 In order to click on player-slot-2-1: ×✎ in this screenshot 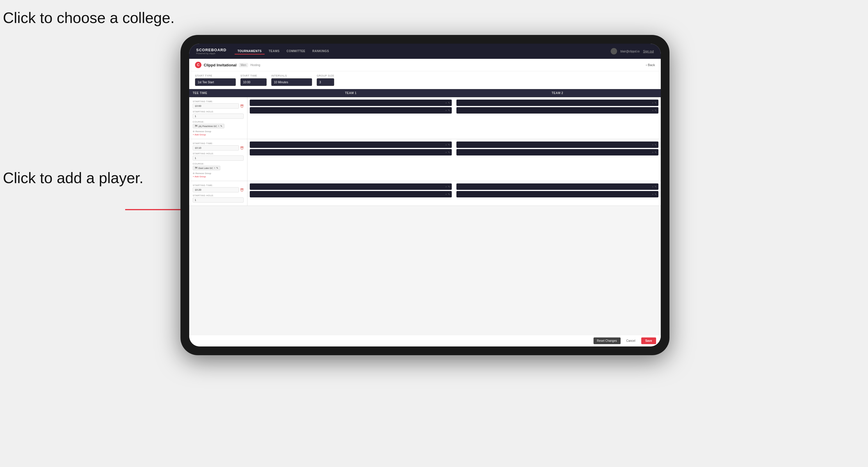, I will do `click(557, 103)`.